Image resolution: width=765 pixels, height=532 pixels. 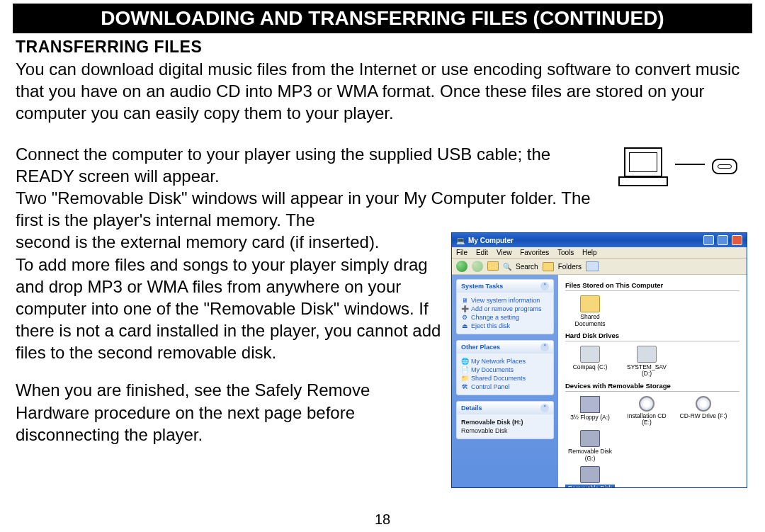 I want to click on menu-edit: Edit, so click(x=482, y=252).